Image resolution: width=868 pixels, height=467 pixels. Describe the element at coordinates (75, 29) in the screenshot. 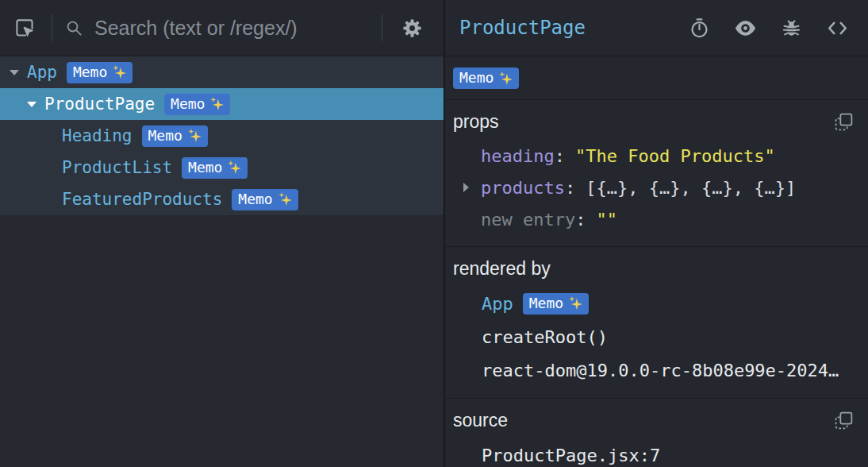

I see `search-icon` at that location.